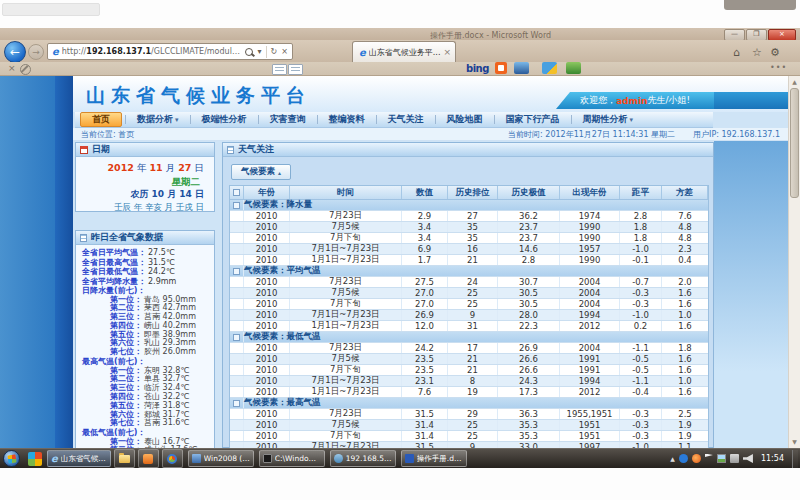 Image resolution: width=800 pixels, height=500 pixels. What do you see at coordinates (469, 206) in the screenshot?
I see `table-group-row: 气候要素：降水量` at bounding box center [469, 206].